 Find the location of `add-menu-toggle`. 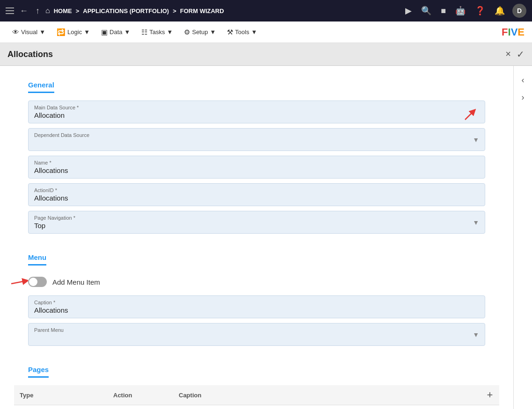

add-menu-toggle is located at coordinates (37, 282).